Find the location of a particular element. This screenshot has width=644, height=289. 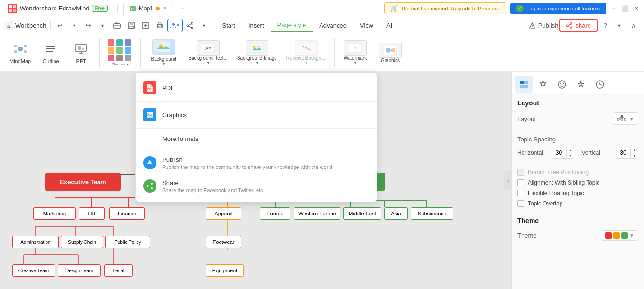

design-team-node: Design Team is located at coordinates (79, 270).